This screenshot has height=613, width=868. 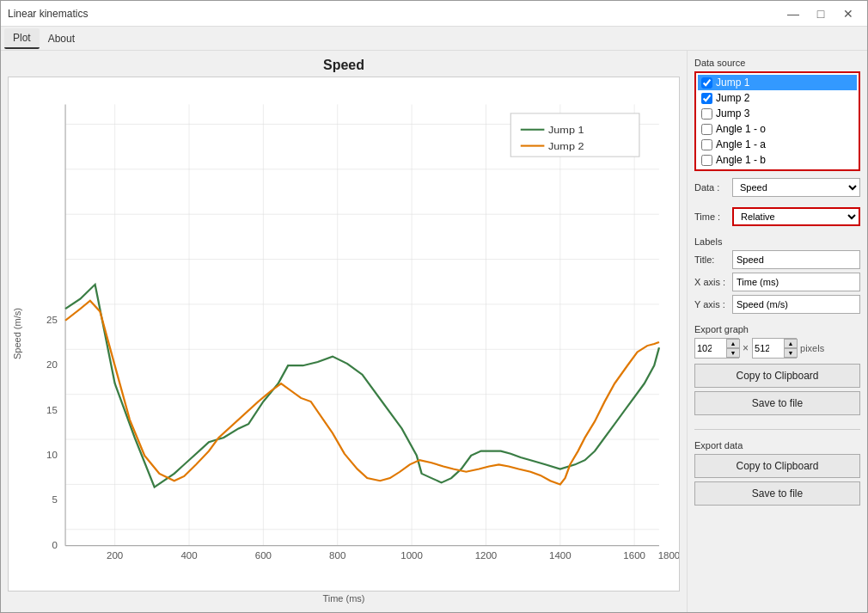 What do you see at coordinates (777, 217) in the screenshot?
I see `time-field-row: Time : Relative Absolute` at bounding box center [777, 217].